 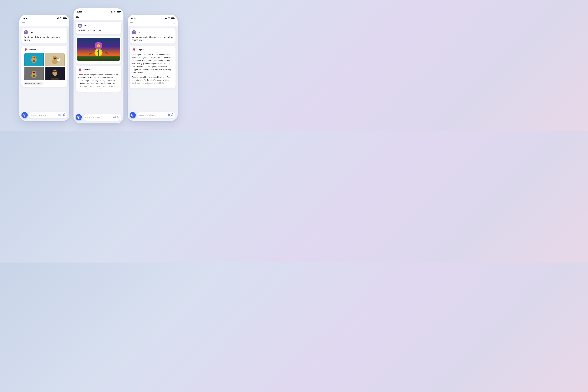 What do you see at coordinates (152, 36) in the screenshot?
I see `user-message-right: You Write an original fable about a fish…` at bounding box center [152, 36].